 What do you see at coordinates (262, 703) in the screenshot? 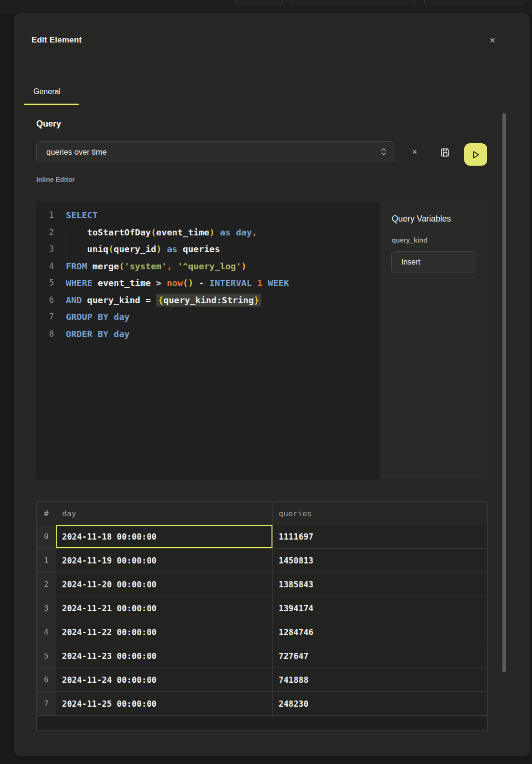
I see `table-row: 72024-11-25 00:00:00248230` at bounding box center [262, 703].